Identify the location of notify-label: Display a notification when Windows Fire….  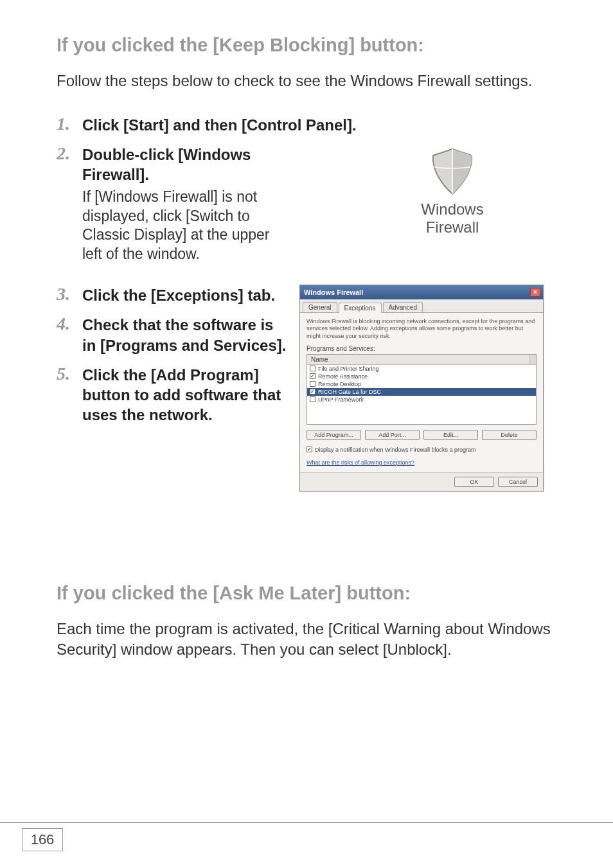
(396, 450).